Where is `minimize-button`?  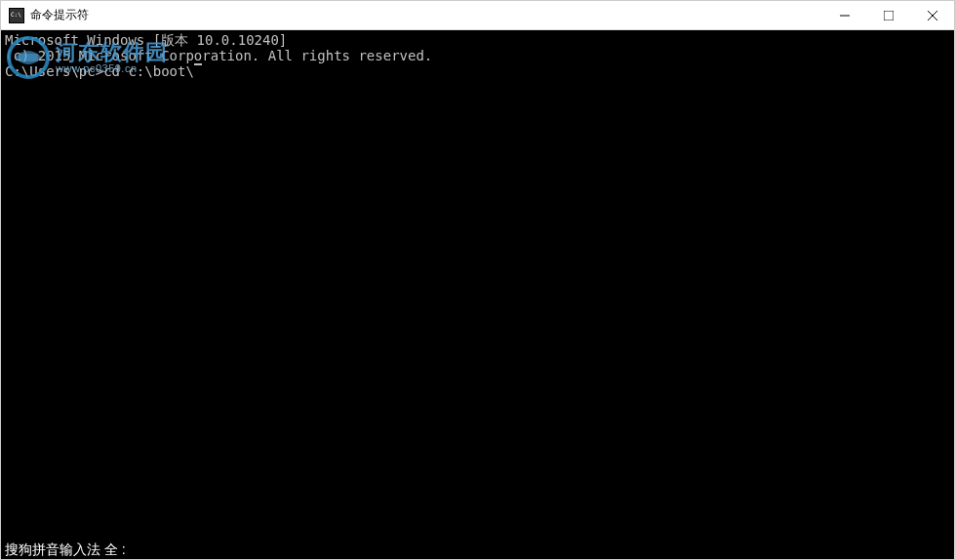
minimize-button is located at coordinates (845, 16).